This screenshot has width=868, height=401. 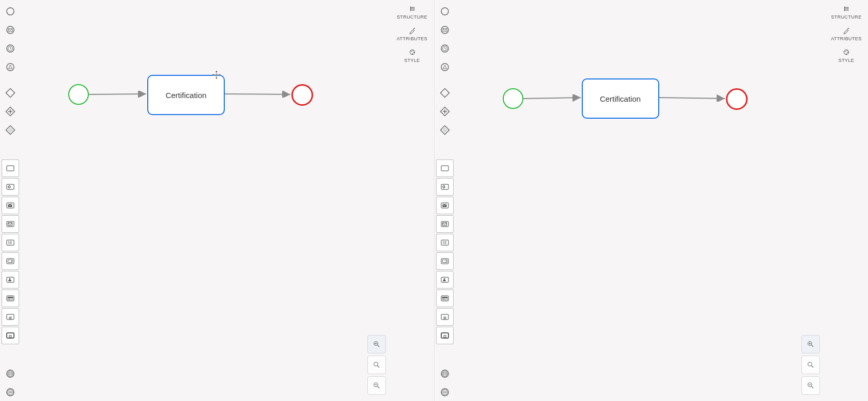 I want to click on properties-panel: STRUCTUREATTRIBUTESSTYLE, so click(x=846, y=35).